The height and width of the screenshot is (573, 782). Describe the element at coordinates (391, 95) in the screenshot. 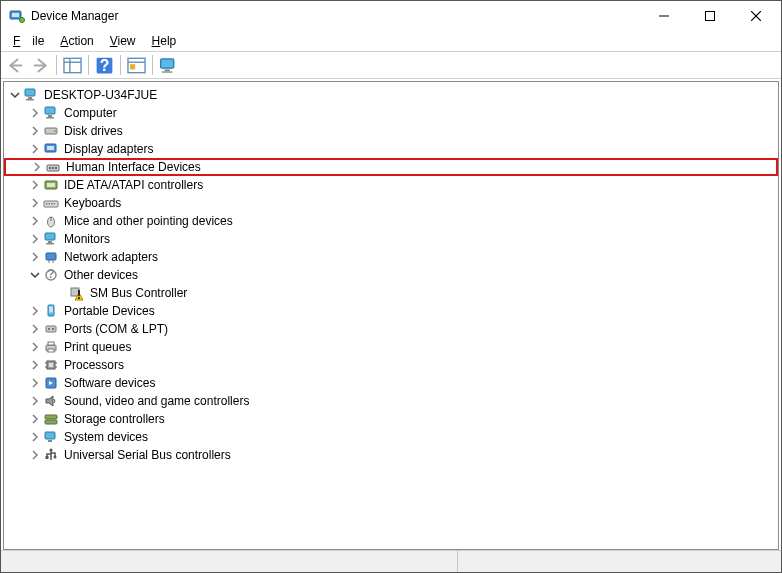

I see `tree-root-node: DESKTOP-U34FJUE` at that location.